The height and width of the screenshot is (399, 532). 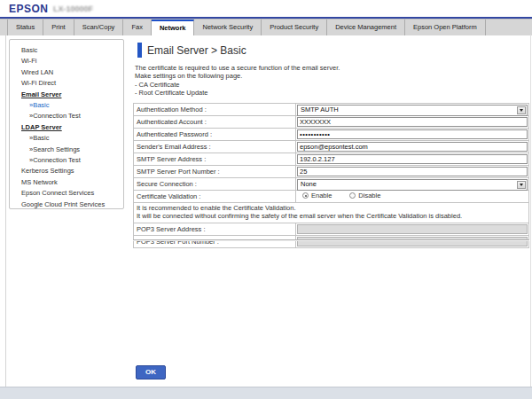 I want to click on field-label: Authenticated Password :, so click(x=215, y=135).